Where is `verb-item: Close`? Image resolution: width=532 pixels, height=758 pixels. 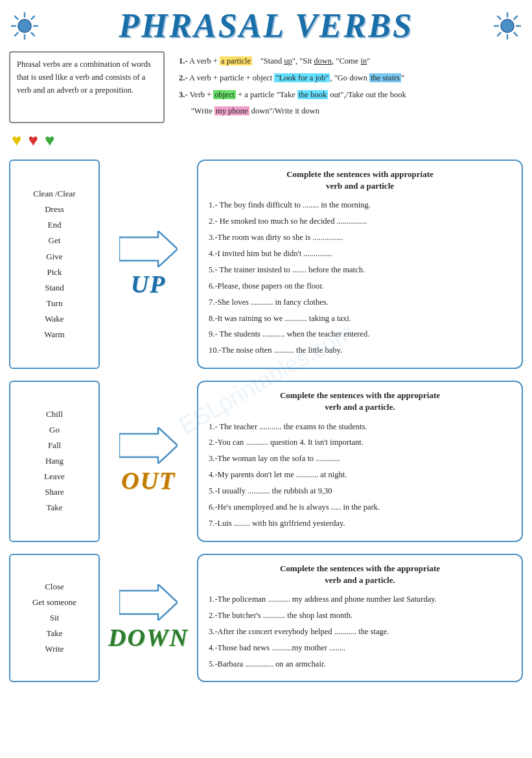 verb-item: Close is located at coordinates (54, 587).